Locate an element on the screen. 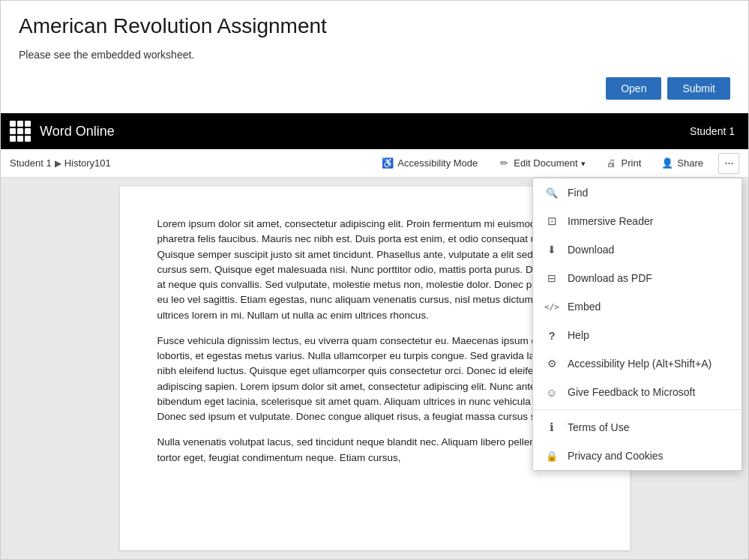  breadcrumb: Student 1 ▶ History101 is located at coordinates (193, 163).